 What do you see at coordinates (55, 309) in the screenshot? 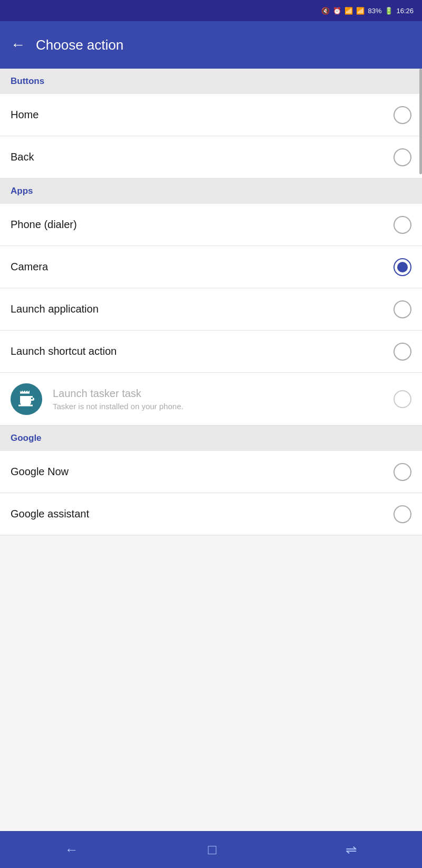
I see `list-item-launch-application-label: Launch application` at bounding box center [55, 309].